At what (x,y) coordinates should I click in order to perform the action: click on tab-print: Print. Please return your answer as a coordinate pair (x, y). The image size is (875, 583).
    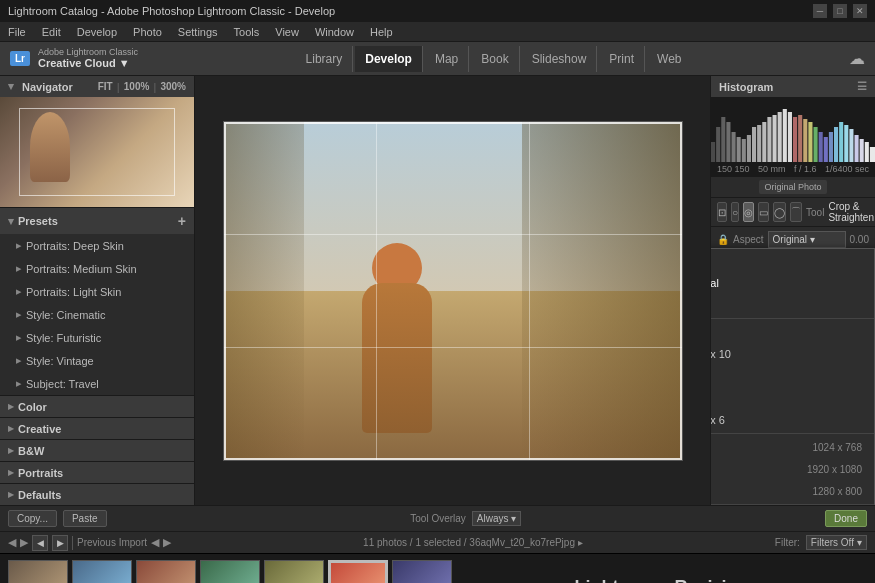
    Looking at the image, I should click on (622, 59).